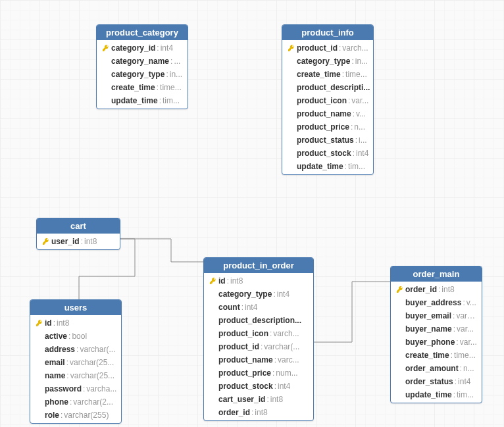 Image resolution: width=504 pixels, height=427 pixels. I want to click on field-row: product_descripti..., so click(328, 88).